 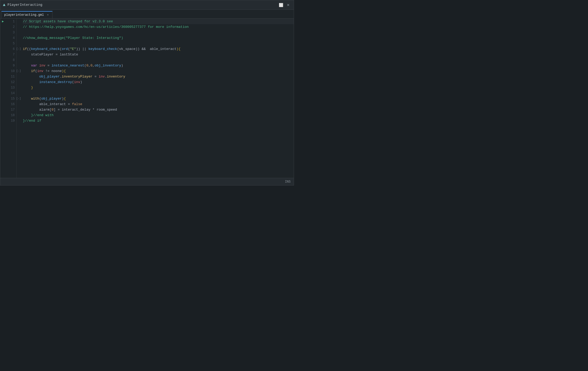 I want to click on code-token: ((, so click(x=29, y=49).